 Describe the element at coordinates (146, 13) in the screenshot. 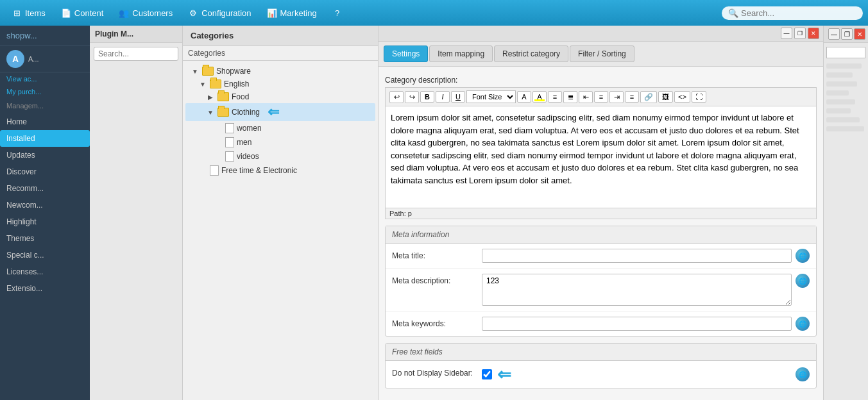

I see `nav-customers: 👥 Customers` at that location.